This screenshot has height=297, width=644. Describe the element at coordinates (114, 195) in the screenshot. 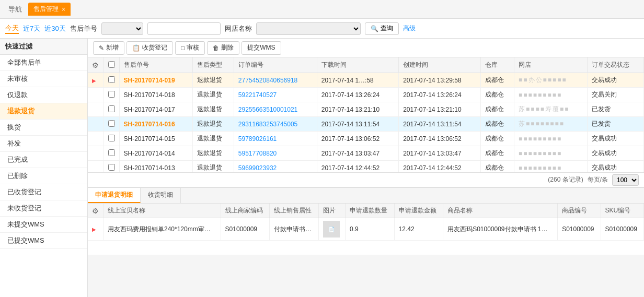

I see `tab-refund-detail: 申请退货明细` at that location.